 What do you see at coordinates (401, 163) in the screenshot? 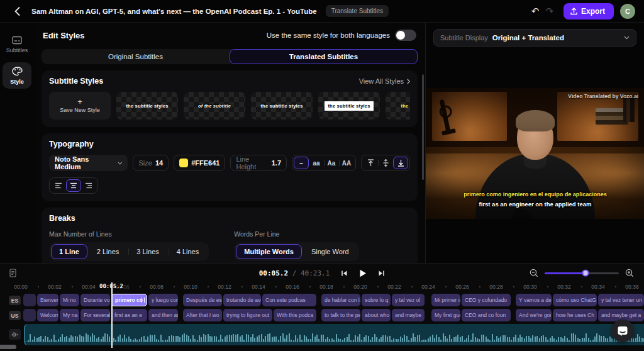
I see `align-bottom-button` at bounding box center [401, 163].